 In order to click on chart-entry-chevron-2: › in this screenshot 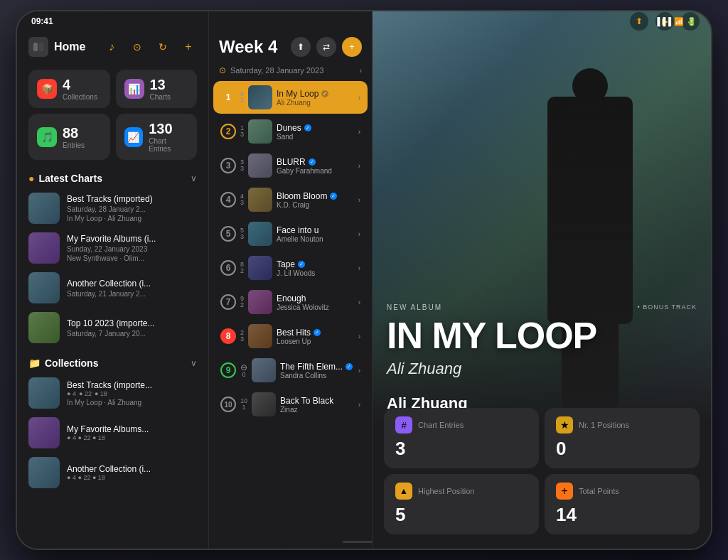, I will do `click(360, 132)`.